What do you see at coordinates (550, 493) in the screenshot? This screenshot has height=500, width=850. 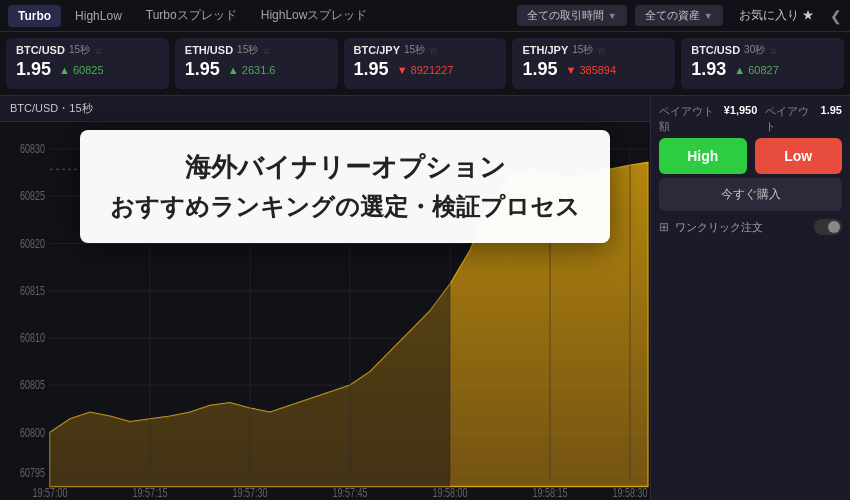 I see `svg-text: 19:58:15` at bounding box center [550, 493].